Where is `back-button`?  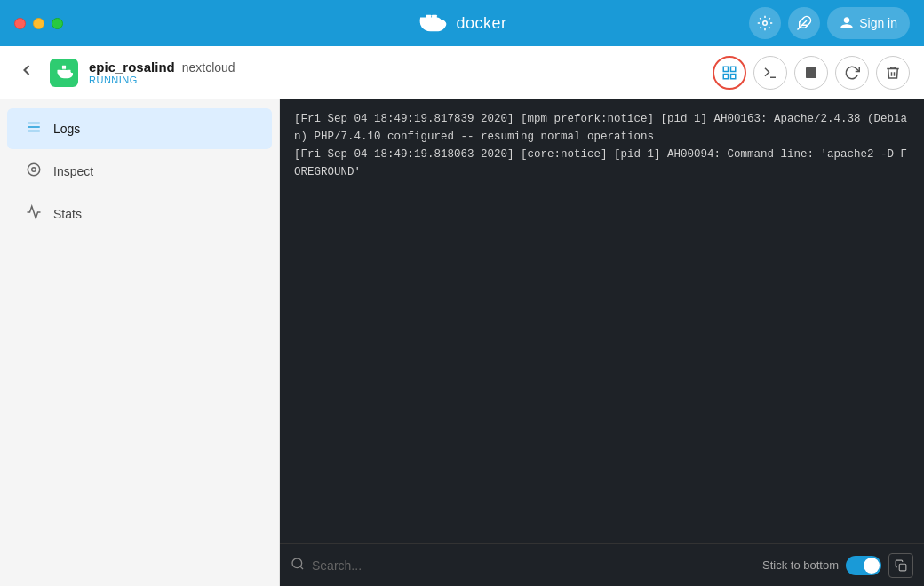 back-button is located at coordinates (27, 73).